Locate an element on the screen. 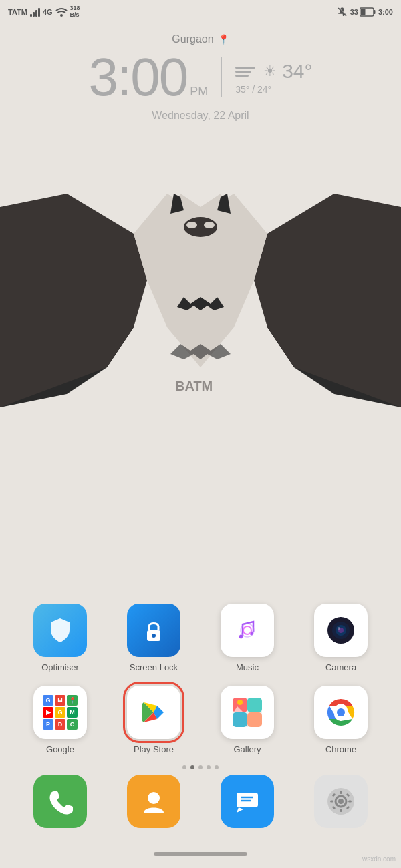 Image resolution: width=401 pixels, height=868 pixels. playstore-label: Play Store is located at coordinates (154, 749).